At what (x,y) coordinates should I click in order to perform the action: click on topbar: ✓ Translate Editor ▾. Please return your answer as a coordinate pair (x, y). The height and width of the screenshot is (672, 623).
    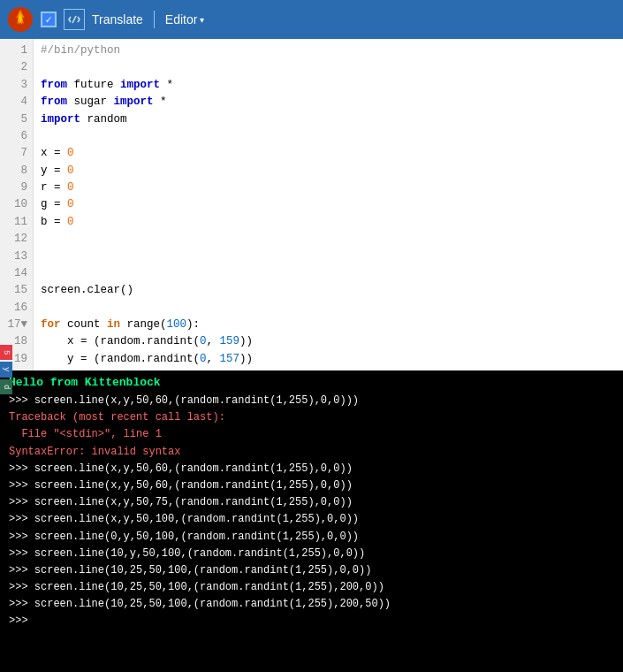
    Looking at the image, I should click on (311, 19).